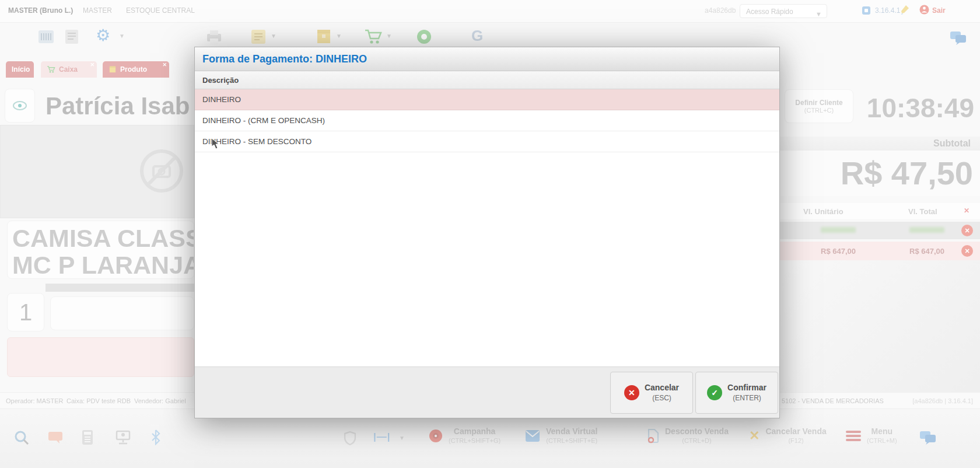 This screenshot has height=468, width=980. I want to click on ruler-range-icon: |—|, so click(382, 437).